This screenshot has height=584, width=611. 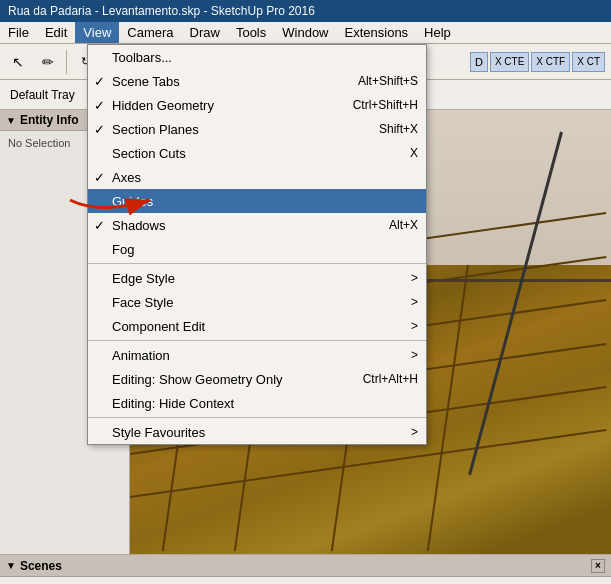 What do you see at coordinates (52, 581) in the screenshot?
I see `scenes-add-btn: +` at bounding box center [52, 581].